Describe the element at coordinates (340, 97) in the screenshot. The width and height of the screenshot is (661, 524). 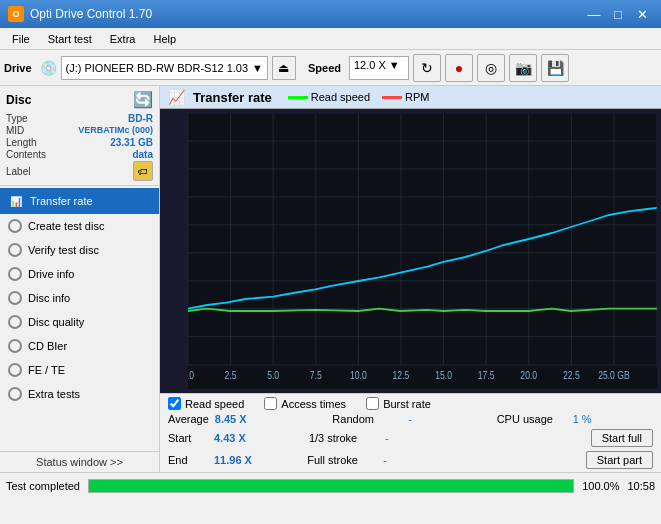
I see `legend-read-label: Read speed` at that location.